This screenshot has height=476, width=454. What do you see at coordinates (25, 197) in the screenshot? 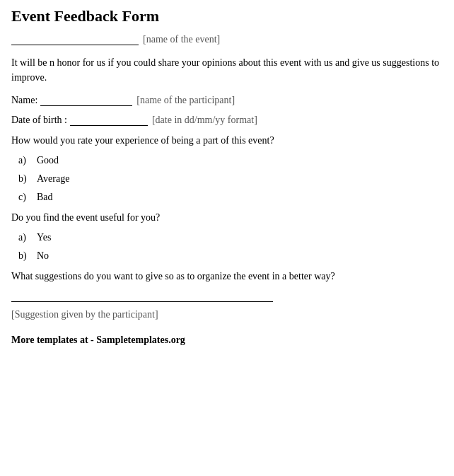
I see `q1-letter-c: c)` at bounding box center [25, 197].